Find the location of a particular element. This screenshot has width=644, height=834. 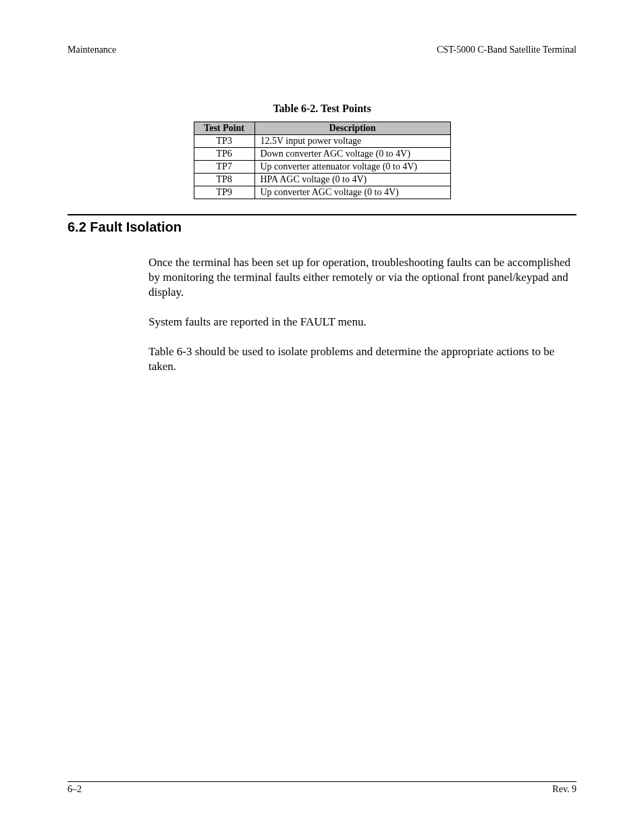

table-row: TP9 Up converter AGC voltage (0 to 4V) is located at coordinates (322, 193).